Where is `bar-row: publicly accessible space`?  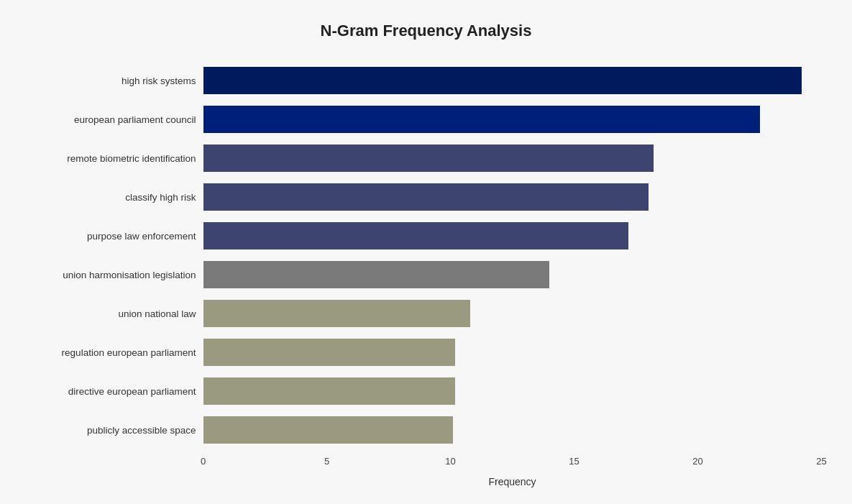
bar-row: publicly accessible space is located at coordinates (426, 430).